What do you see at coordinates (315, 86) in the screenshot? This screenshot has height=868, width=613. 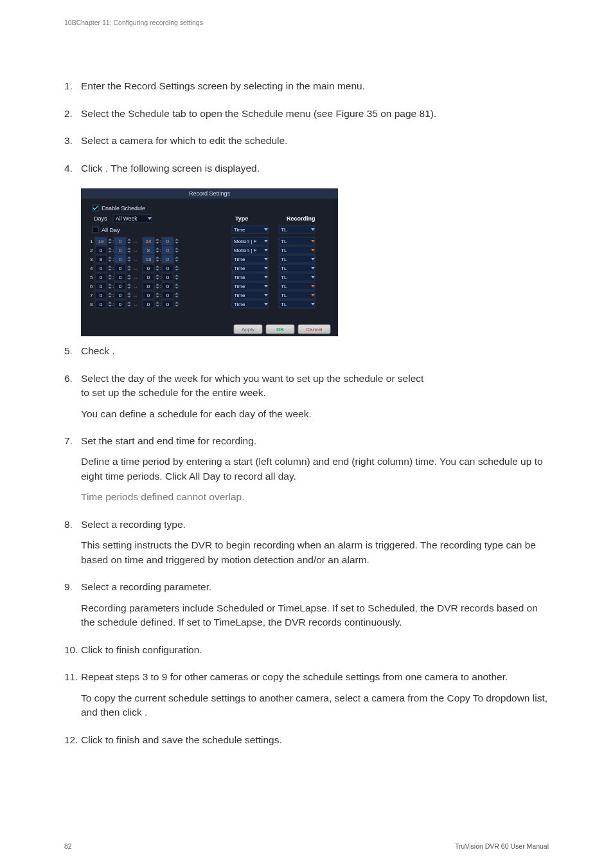 I see `step-text: Enter the Record Settings screen by sele…` at bounding box center [315, 86].